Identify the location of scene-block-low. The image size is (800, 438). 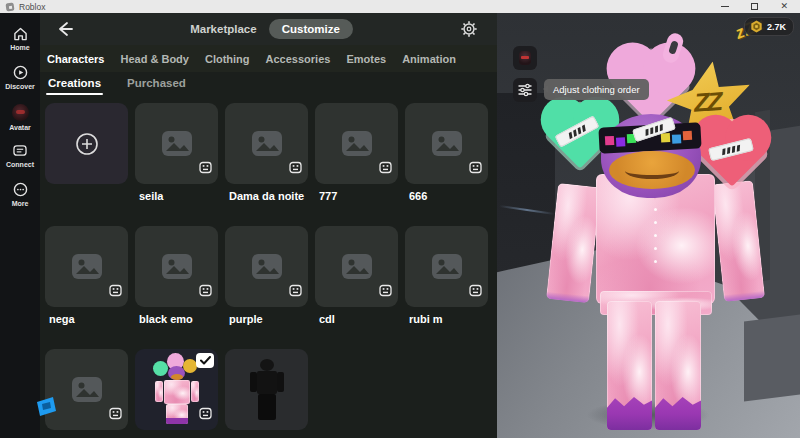
(772, 358).